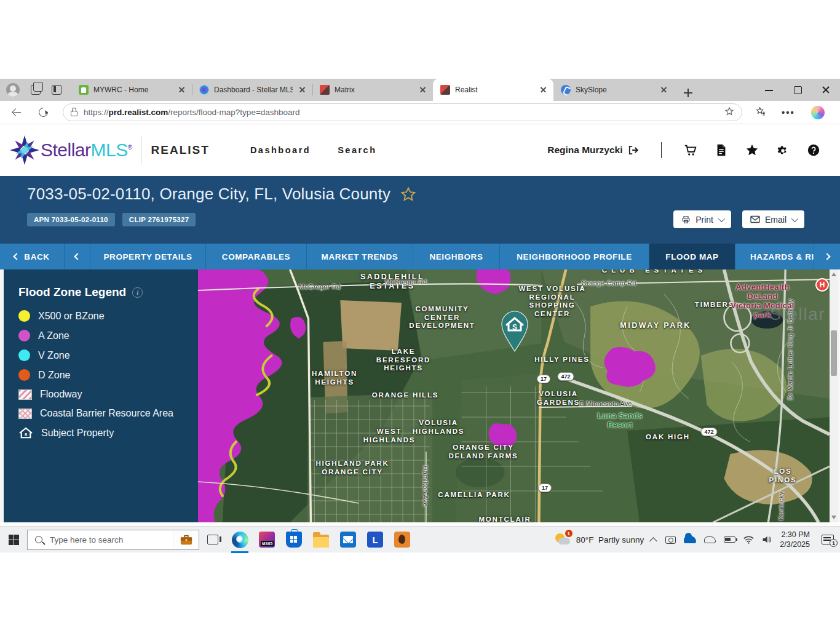 Image resolution: width=840 pixels, height=630 pixels. I want to click on map-area-label: HILLY PINES, so click(562, 360).